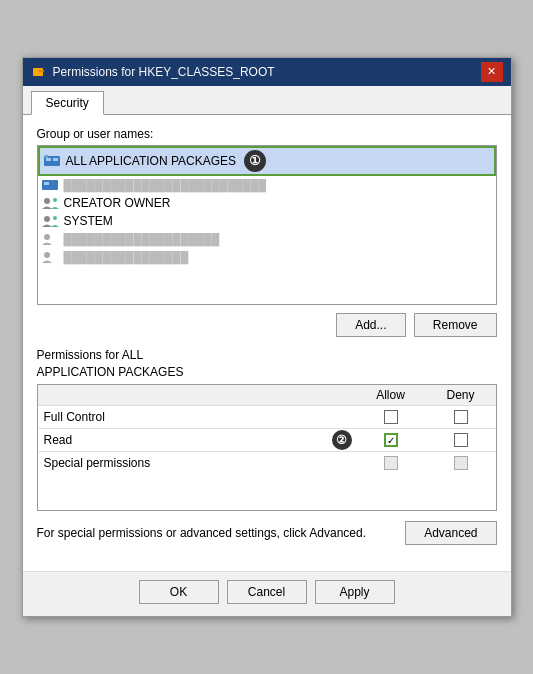 The height and width of the screenshot is (674, 533). Describe the element at coordinates (267, 185) in the screenshot. I see `list-item: ██████████████████████████` at that location.